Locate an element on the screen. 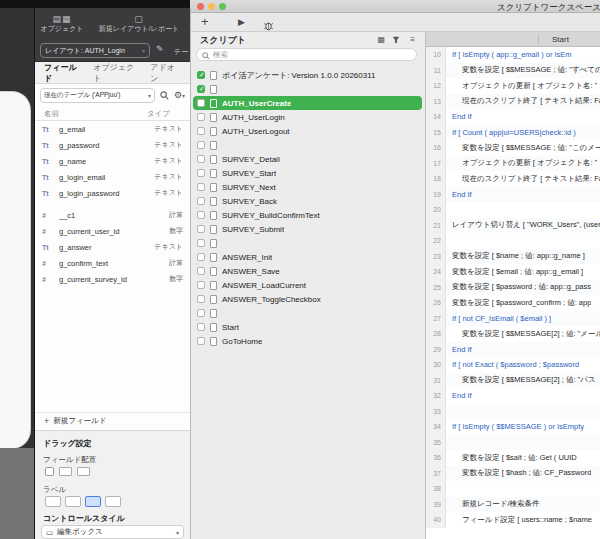  control-style-dropdown: ▭ 編集ボックス ▾ is located at coordinates (112, 532).